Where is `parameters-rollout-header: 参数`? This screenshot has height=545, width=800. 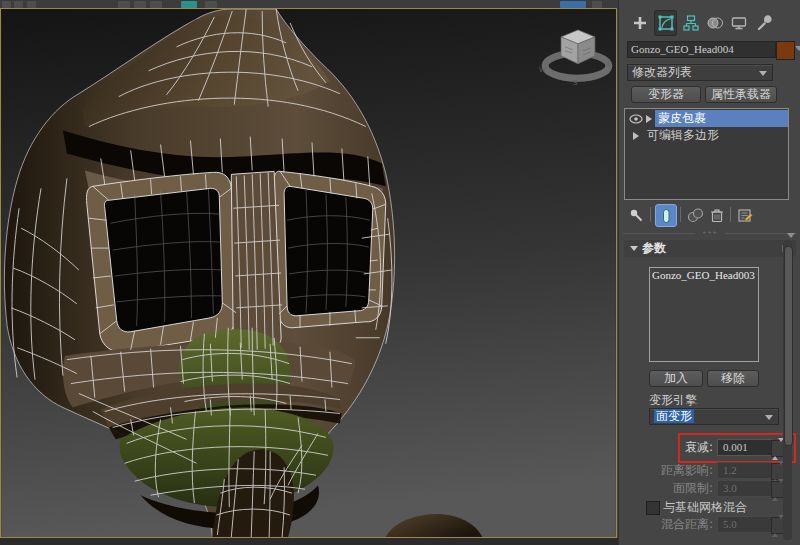
parameters-rollout-header: 参数 is located at coordinates (710, 248).